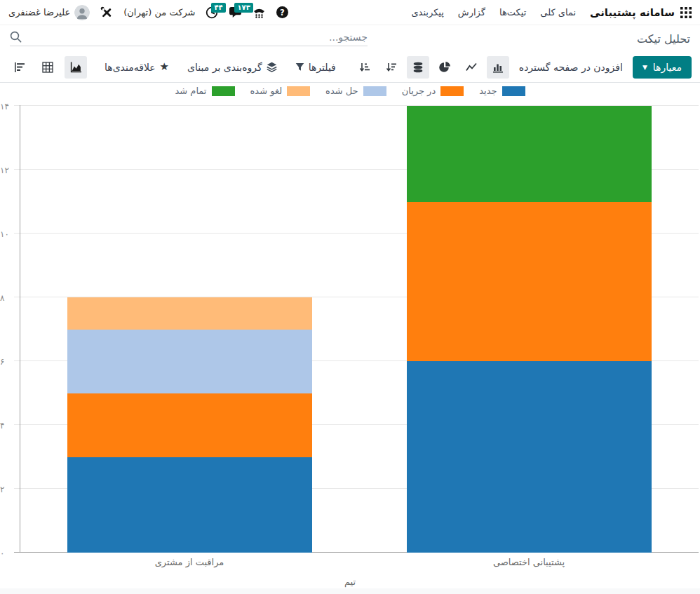 This screenshot has width=700, height=594. What do you see at coordinates (8, 170) in the screenshot?
I see `y-tick-label: ۱۲` at bounding box center [8, 170].